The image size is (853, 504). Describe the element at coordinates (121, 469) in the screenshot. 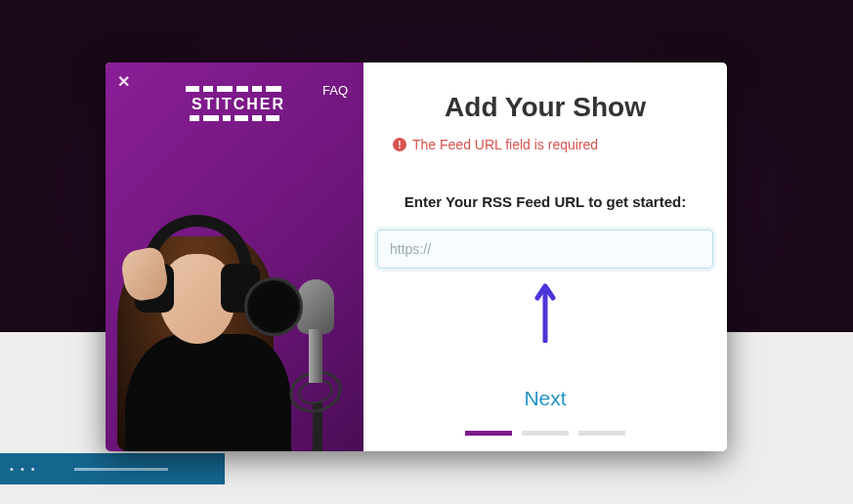

I see `toolbar-progress-line` at that location.